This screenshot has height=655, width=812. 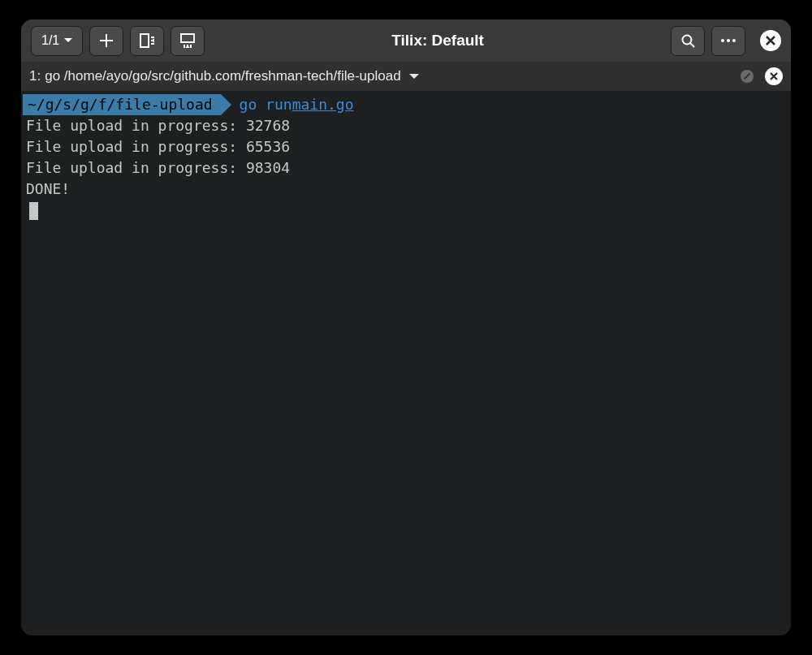 What do you see at coordinates (147, 41) in the screenshot?
I see `split-right-icon` at bounding box center [147, 41].